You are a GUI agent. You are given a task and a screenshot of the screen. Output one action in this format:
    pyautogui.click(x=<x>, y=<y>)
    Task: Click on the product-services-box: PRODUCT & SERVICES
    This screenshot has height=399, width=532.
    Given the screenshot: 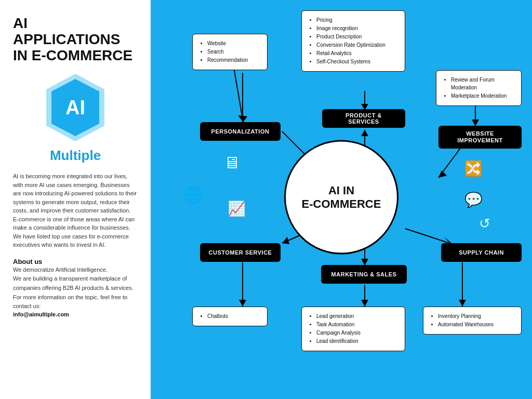 What is the action you would take?
    pyautogui.click(x=364, y=118)
    